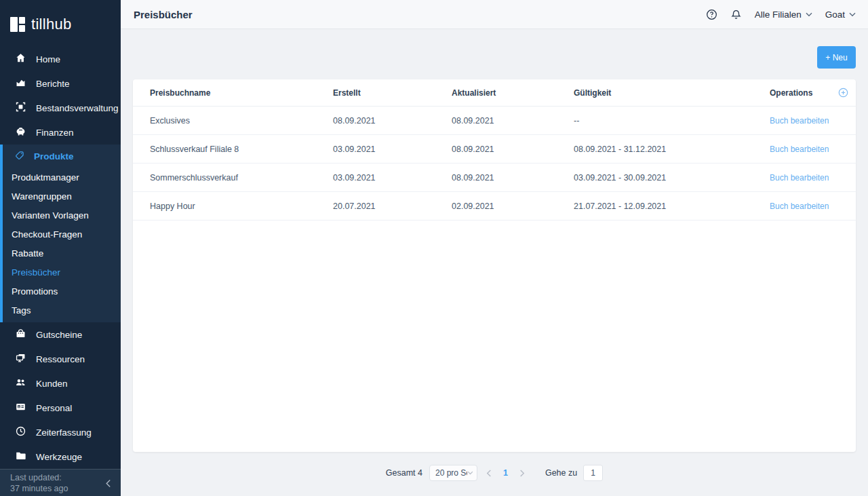 Image resolution: width=868 pixels, height=496 pixels. I want to click on sidebar-item-varianten-vorlagen: Varianten Vorlagen, so click(62, 215).